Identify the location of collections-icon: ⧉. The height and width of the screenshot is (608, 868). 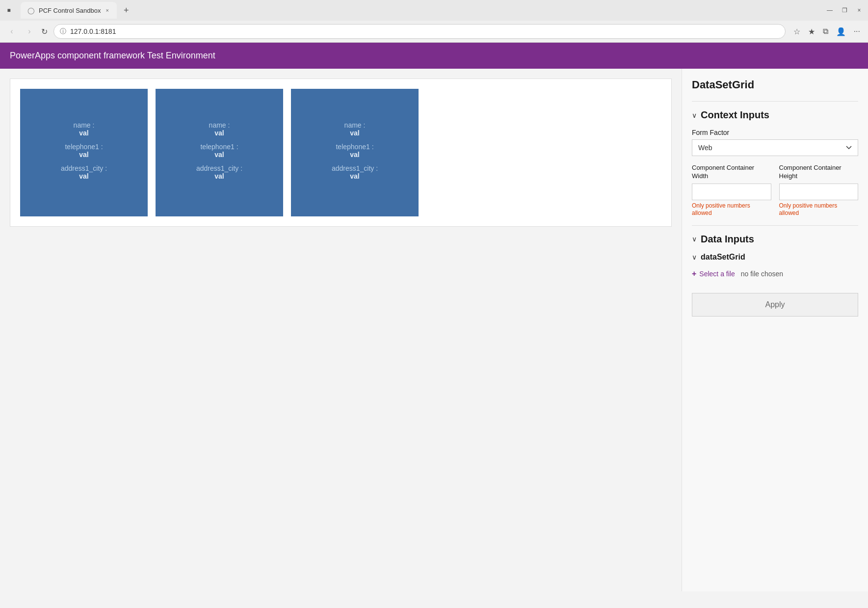
(825, 31).